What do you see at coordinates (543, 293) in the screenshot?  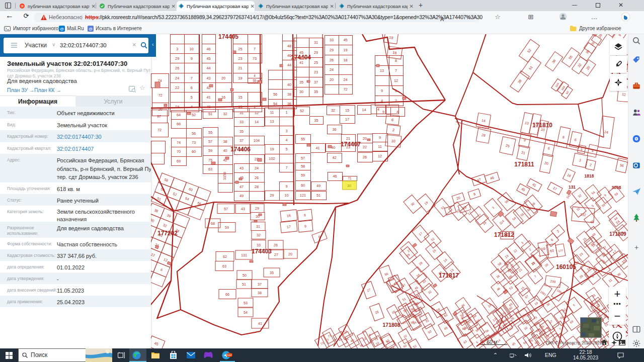 I see `svg-text: 1881` at bounding box center [543, 293].